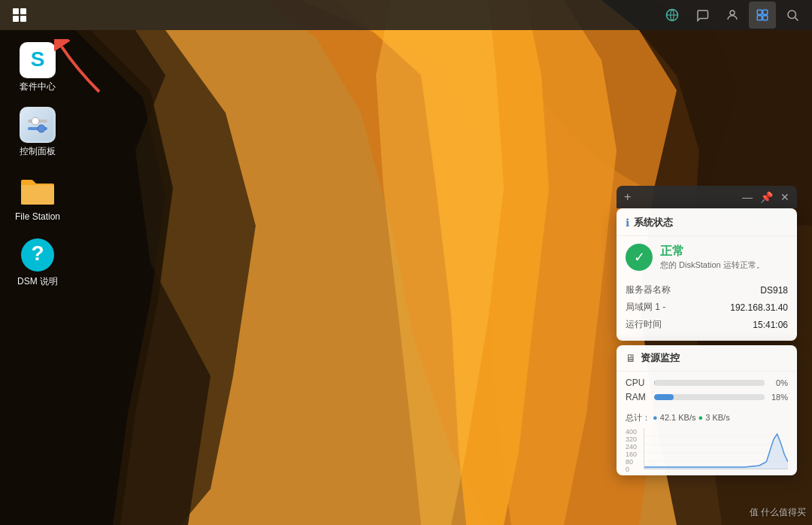  What do you see at coordinates (707, 257) in the screenshot?
I see `status-row: ✓ 正常 您的 DiskStation 运转正常。` at bounding box center [707, 257].